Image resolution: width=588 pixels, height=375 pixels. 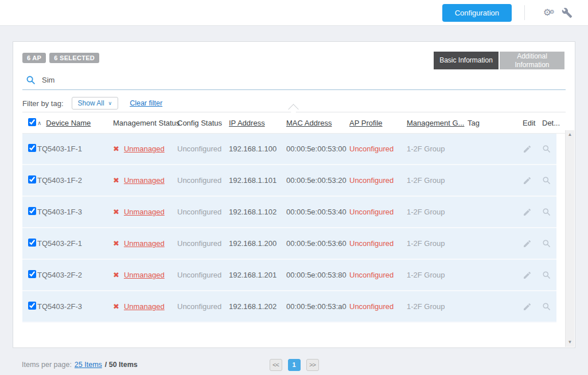 What do you see at coordinates (75, 180) in the screenshot?
I see `device-name: TQ5403-1F-2` at bounding box center [75, 180].